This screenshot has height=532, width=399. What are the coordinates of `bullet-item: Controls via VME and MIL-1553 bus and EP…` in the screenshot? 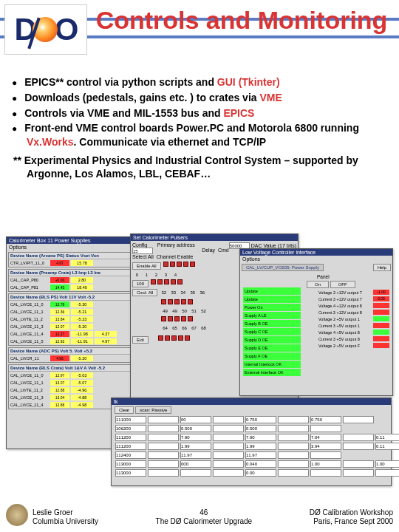 It's located at (200, 114).